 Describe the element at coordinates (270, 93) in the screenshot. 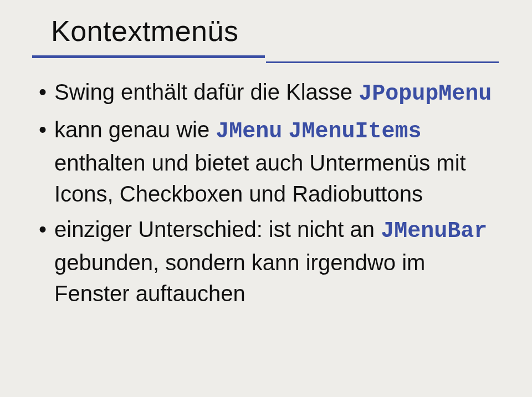

I see `bullet-item: •Swing enthält dafür die Klasse JPopupMe…` at that location.